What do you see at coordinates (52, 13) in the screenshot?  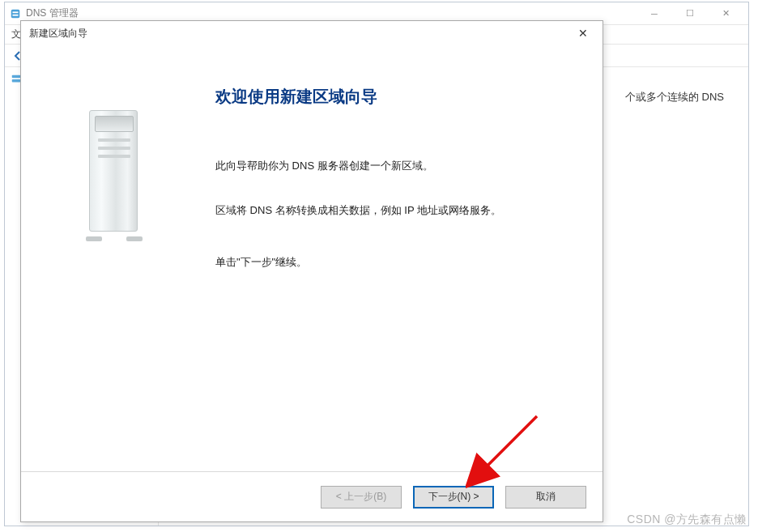 I see `parent-title-text: DNS 管理器` at bounding box center [52, 13].